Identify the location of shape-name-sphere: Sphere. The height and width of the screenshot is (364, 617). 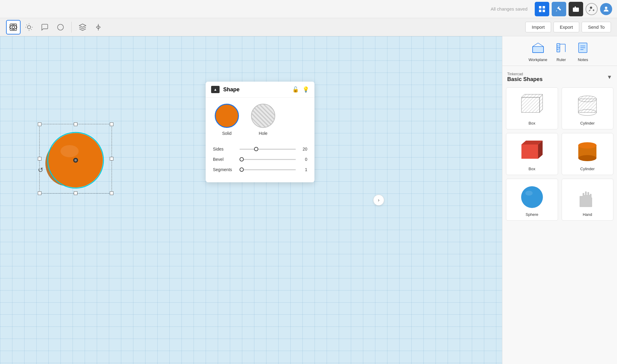
(532, 215).